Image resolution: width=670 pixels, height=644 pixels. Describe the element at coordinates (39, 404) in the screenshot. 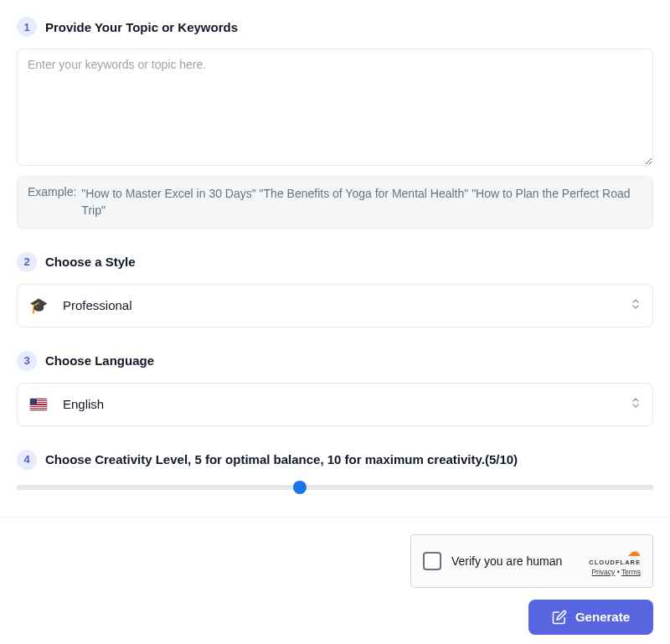

I see `us-flag-icon` at that location.